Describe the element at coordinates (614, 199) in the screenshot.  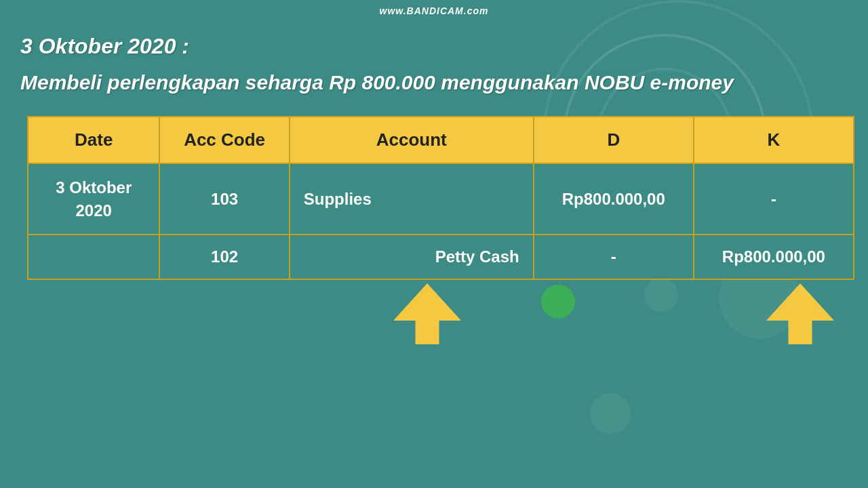
I see `cell-d-1: Rp800.000,00` at that location.